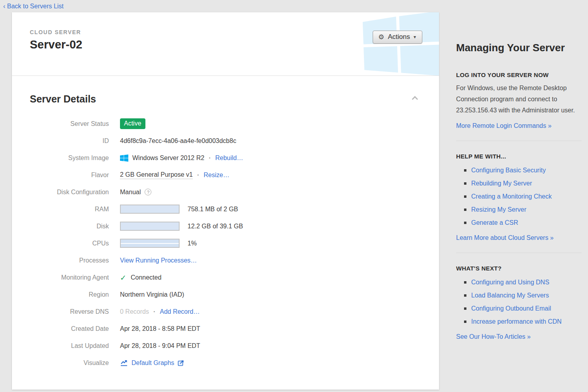 The width and height of the screenshot is (588, 392). What do you see at coordinates (523, 183) in the screenshot?
I see `list-item: Rebuilding My Server` at bounding box center [523, 183].